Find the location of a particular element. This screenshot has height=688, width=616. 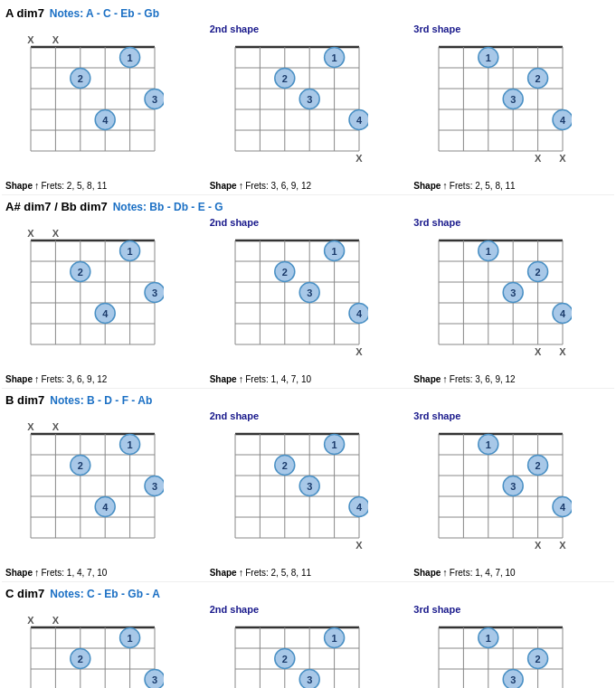

chord-name: C dim7 is located at coordinates (25, 593).